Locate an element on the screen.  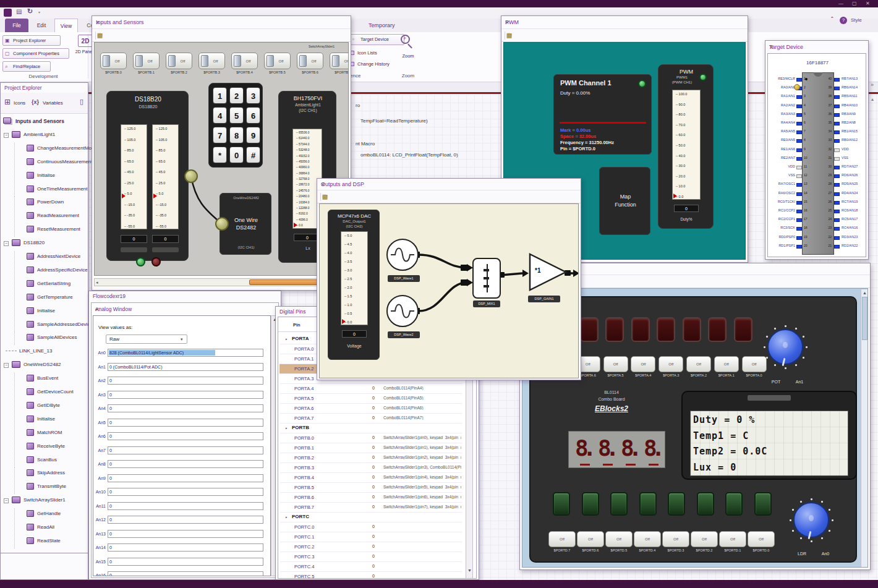
ribbon-toggle-change-history: Change History is located at coordinates (370, 64).